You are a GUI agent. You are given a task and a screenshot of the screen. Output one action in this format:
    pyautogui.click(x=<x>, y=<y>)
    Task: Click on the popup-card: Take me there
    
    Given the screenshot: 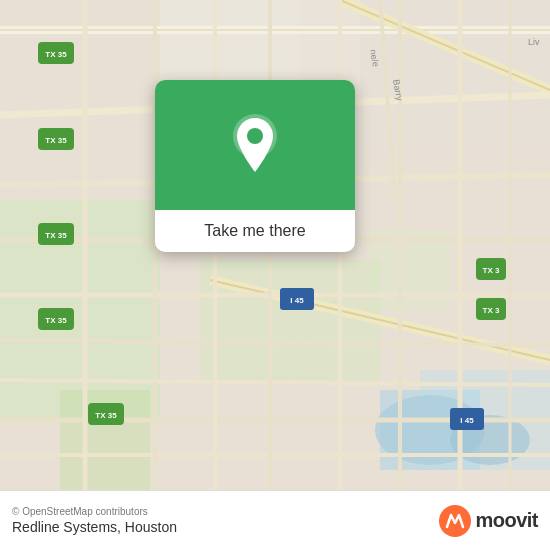 What is the action you would take?
    pyautogui.click(x=255, y=166)
    